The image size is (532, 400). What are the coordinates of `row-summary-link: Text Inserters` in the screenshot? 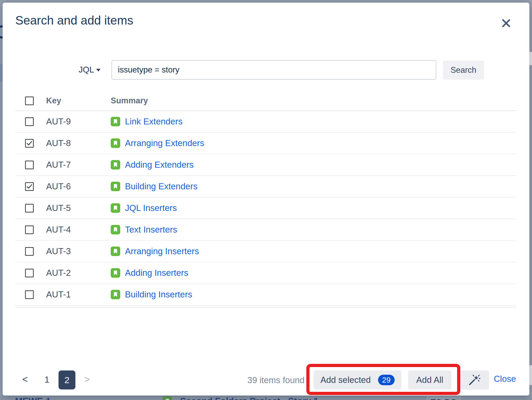 It's located at (151, 230).